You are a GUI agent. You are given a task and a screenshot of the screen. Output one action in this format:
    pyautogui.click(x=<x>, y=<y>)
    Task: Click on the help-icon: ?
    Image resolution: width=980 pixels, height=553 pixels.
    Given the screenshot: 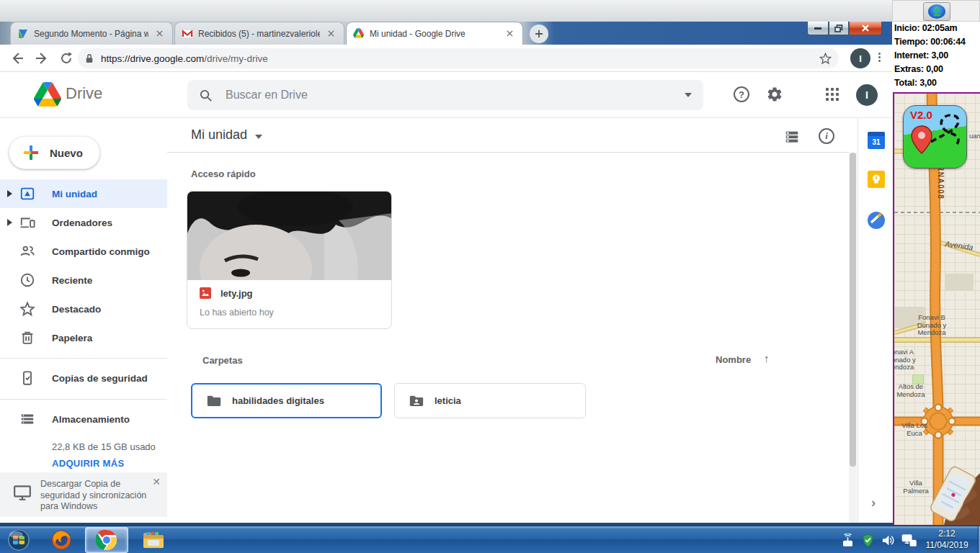 What is the action you would take?
    pyautogui.click(x=741, y=94)
    